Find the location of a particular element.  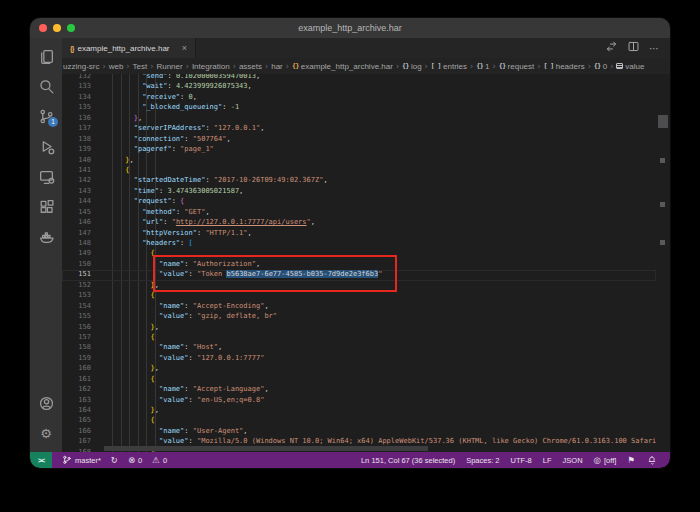

activity-bar-account is located at coordinates (46, 403).